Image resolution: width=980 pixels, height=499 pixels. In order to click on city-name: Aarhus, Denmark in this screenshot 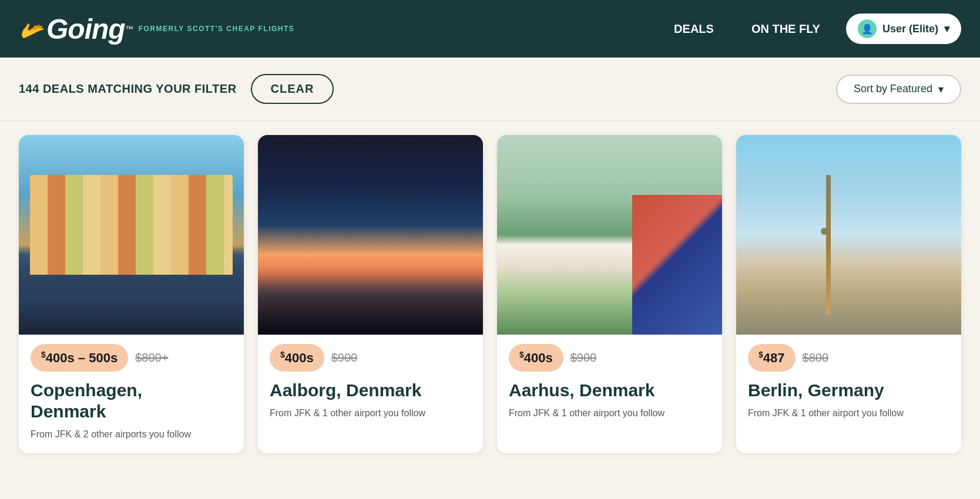, I will do `click(610, 390)`.